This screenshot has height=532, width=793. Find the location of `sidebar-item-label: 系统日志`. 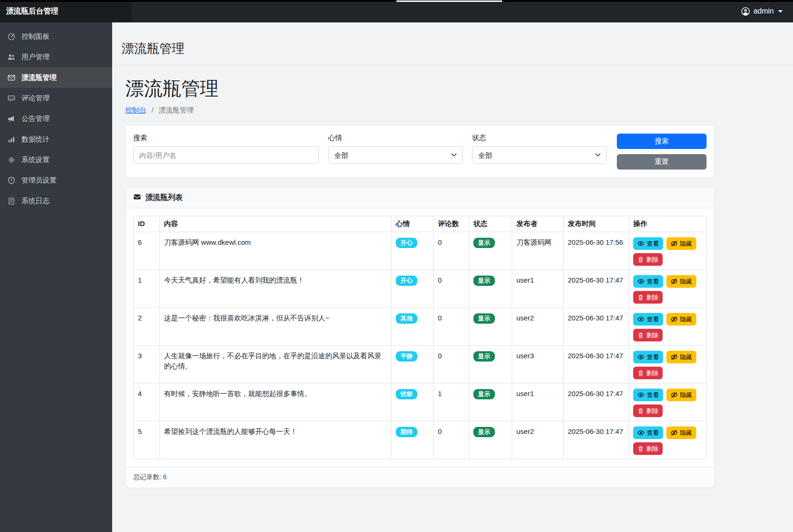

sidebar-item-label: 系统日志 is located at coordinates (36, 201).